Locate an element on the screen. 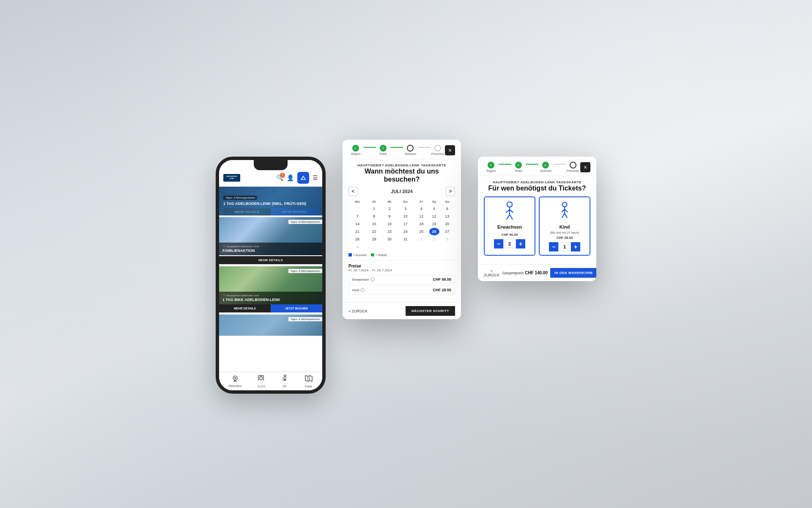 This screenshot has height=508, width=812. cal-day-29: 29 is located at coordinates (374, 239).